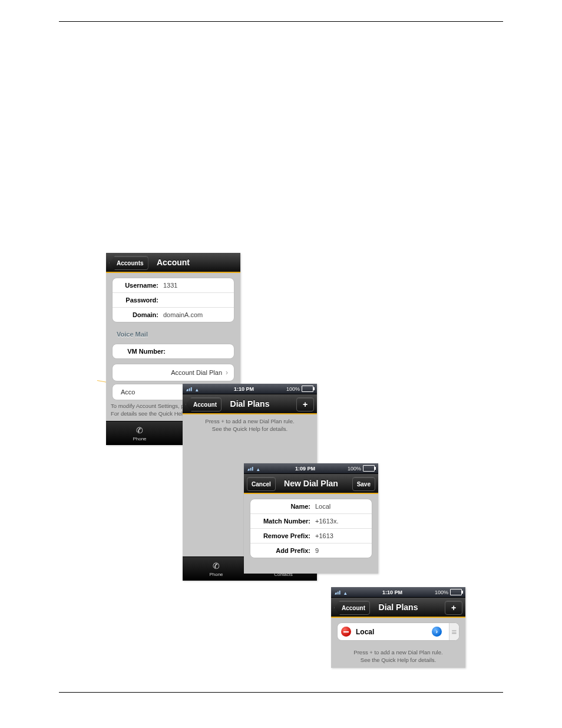 This screenshot has width=562, height=728. I want to click on remove-row: Remove Prefix: +1613, so click(311, 536).